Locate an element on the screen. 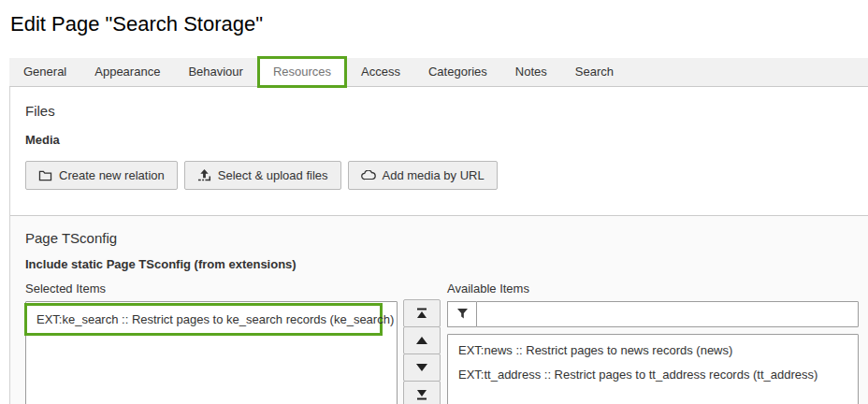 The image size is (868, 404). files-heading: Files is located at coordinates (440, 110).